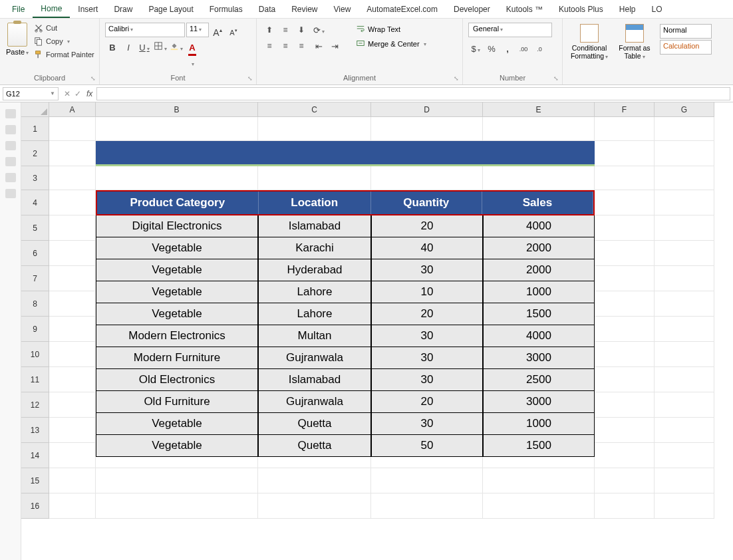 Image resolution: width=733 pixels, height=560 pixels. What do you see at coordinates (319, 46) in the screenshot?
I see `decrease-indent-icon: ⇤` at bounding box center [319, 46].